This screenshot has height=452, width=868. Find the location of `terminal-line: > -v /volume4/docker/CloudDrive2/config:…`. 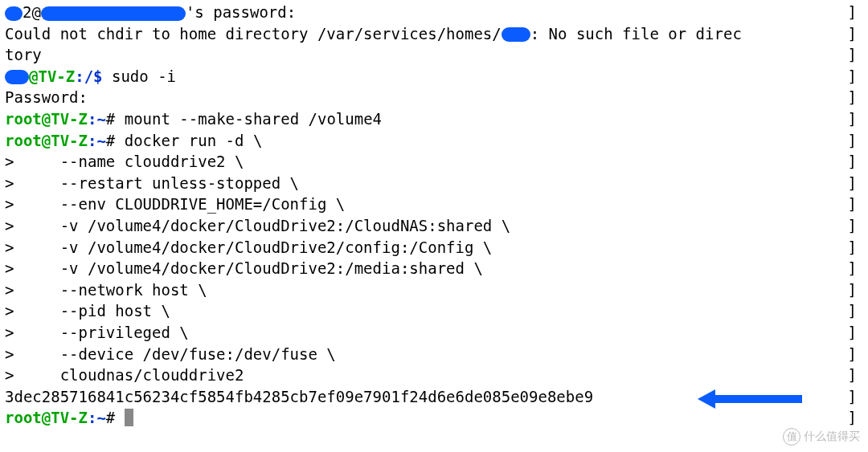

terminal-line: > -v /volume4/docker/CloudDrive2/config:… is located at coordinates (434, 247).